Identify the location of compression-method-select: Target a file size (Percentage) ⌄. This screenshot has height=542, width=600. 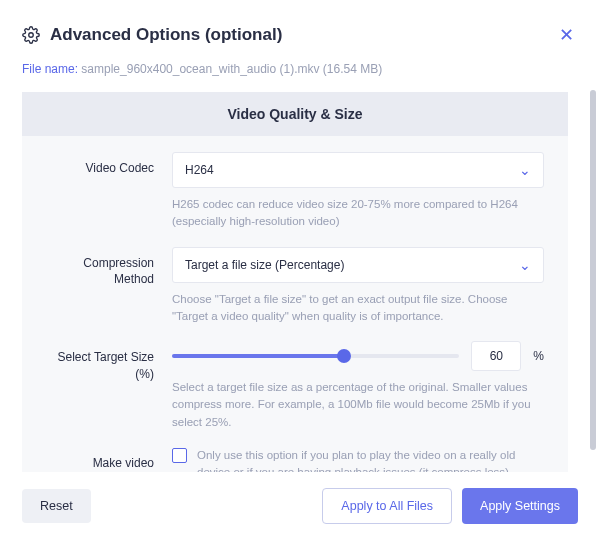
(358, 265).